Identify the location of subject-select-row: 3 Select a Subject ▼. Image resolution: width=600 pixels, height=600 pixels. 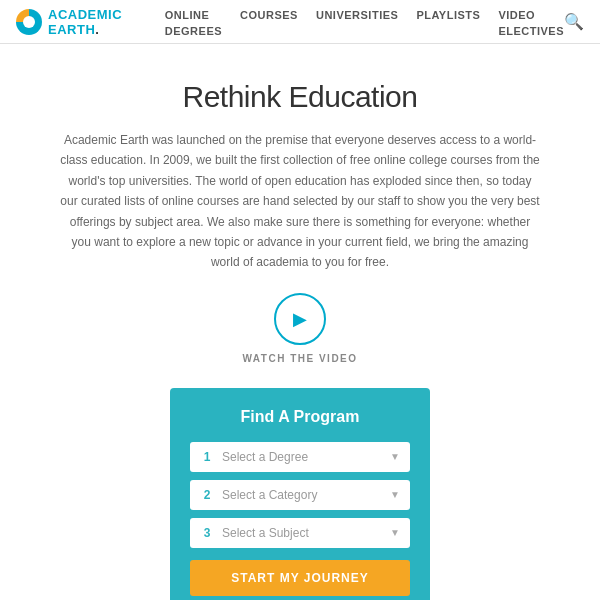
(300, 533).